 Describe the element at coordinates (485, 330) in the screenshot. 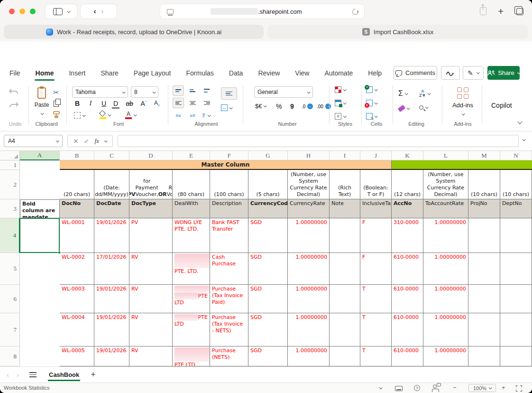

I see `cell-M7` at that location.